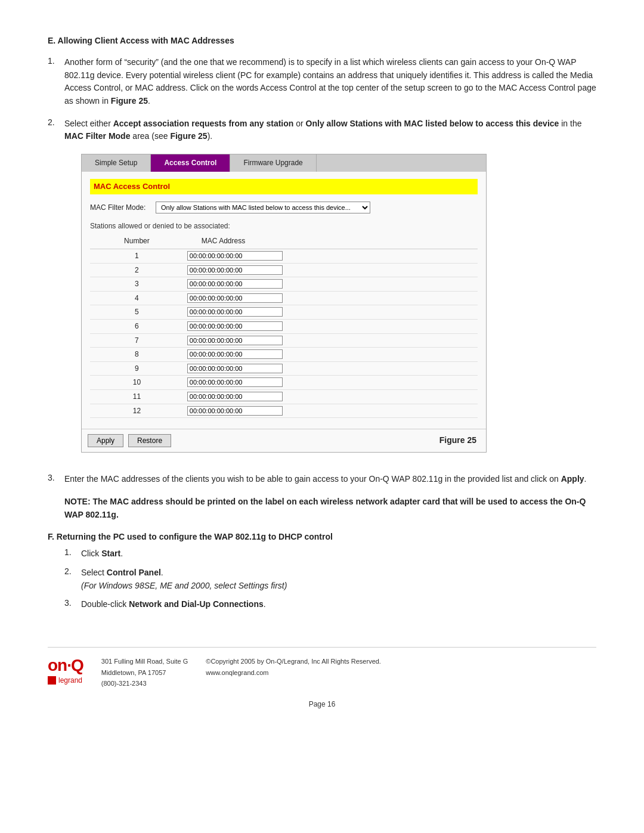  What do you see at coordinates (339, 605) in the screenshot?
I see `f-item3-text: Double-click Network and Dial-Up Connect…` at bounding box center [339, 605].